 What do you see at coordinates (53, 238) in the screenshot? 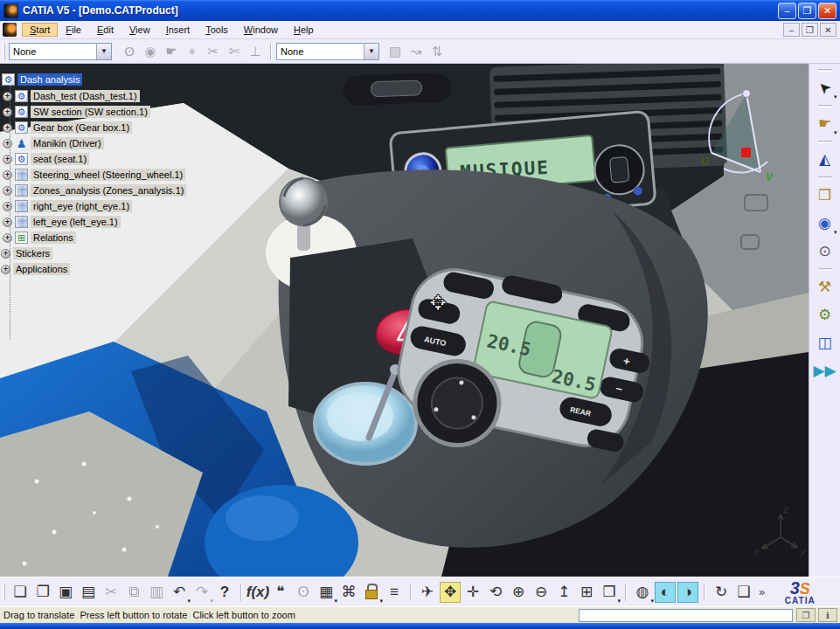
I see `tree-item-relations: Relations` at bounding box center [53, 238].